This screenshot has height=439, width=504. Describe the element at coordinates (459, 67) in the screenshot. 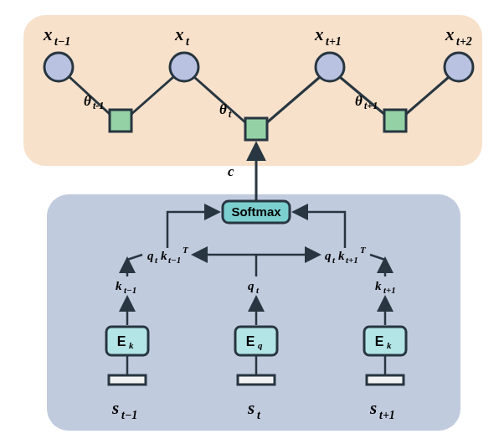

I see `x-node-tp2` at that location.